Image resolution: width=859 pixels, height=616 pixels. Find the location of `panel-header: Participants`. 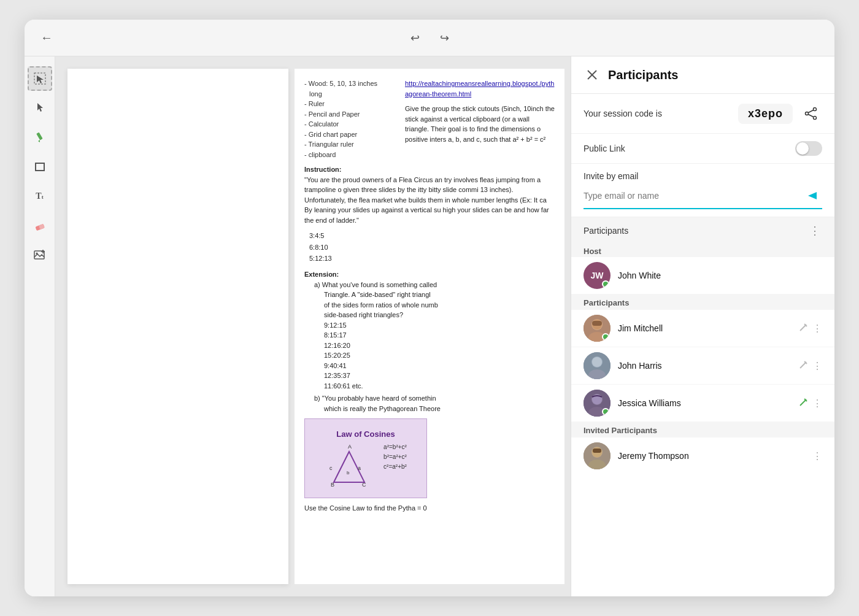

panel-header: Participants is located at coordinates (703, 75).